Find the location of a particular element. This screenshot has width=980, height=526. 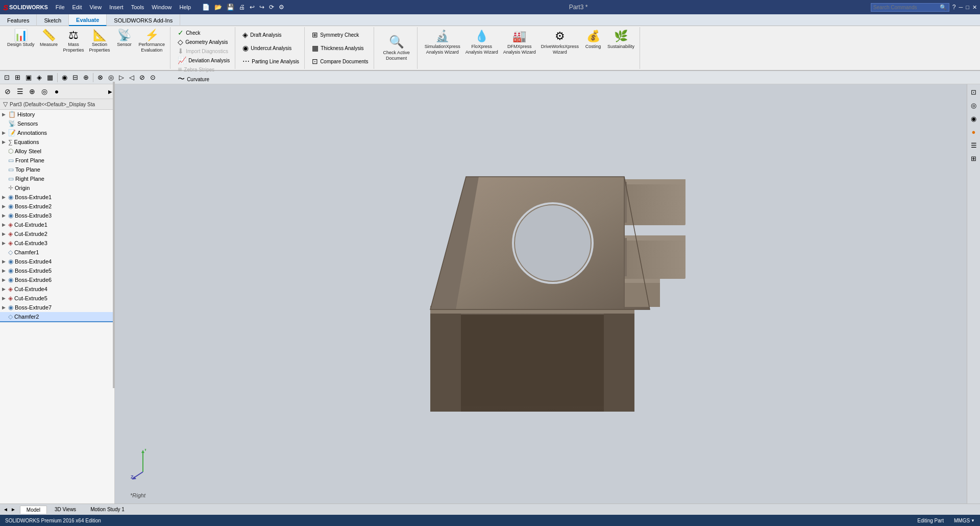

curvature-btn: 〜 Curvature is located at coordinates (204, 79).